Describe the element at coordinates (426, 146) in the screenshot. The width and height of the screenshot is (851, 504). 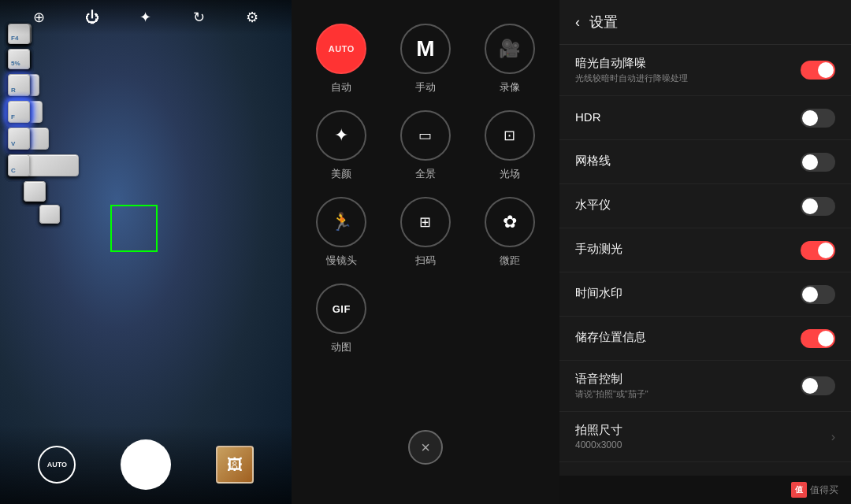
I see `mode-item-panorama: ▭ 全景` at that location.